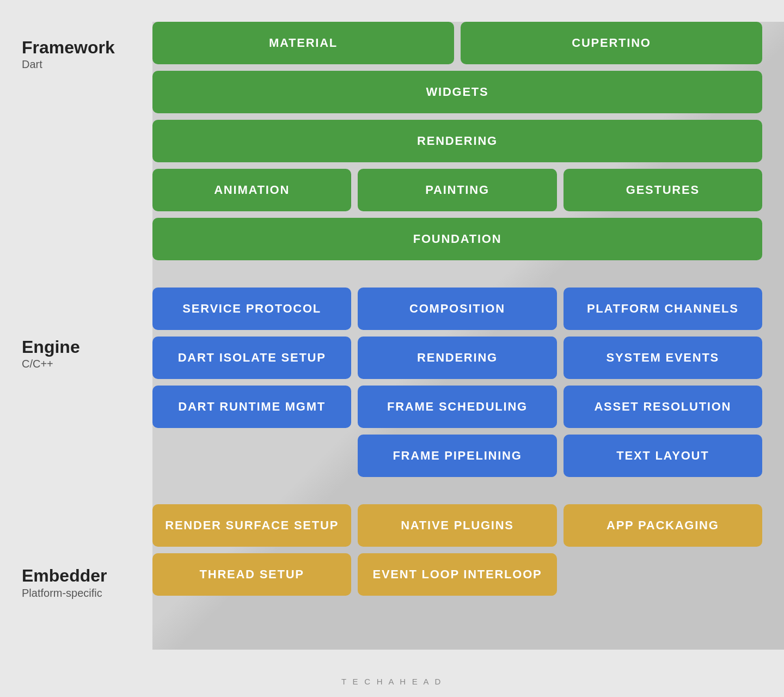 The height and width of the screenshot is (697, 784). Describe the element at coordinates (87, 64) in the screenshot. I see `framework-subtitle: Dart` at that location.